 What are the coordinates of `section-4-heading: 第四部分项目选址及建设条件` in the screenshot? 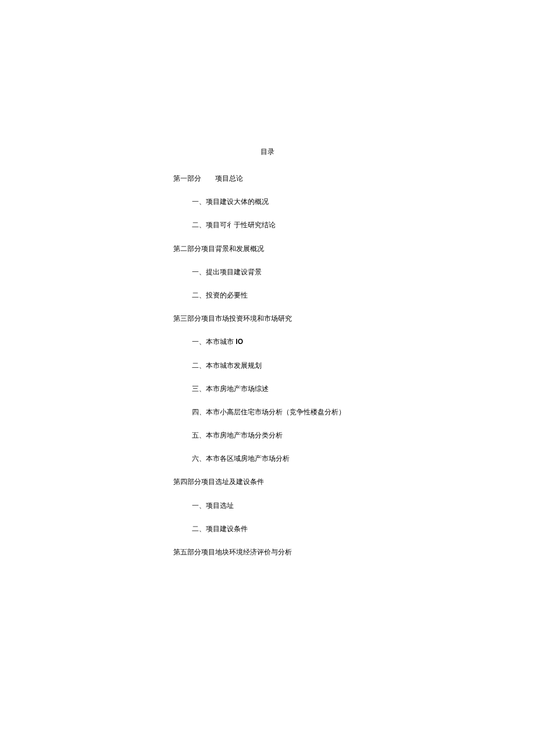 It's located at (268, 482).